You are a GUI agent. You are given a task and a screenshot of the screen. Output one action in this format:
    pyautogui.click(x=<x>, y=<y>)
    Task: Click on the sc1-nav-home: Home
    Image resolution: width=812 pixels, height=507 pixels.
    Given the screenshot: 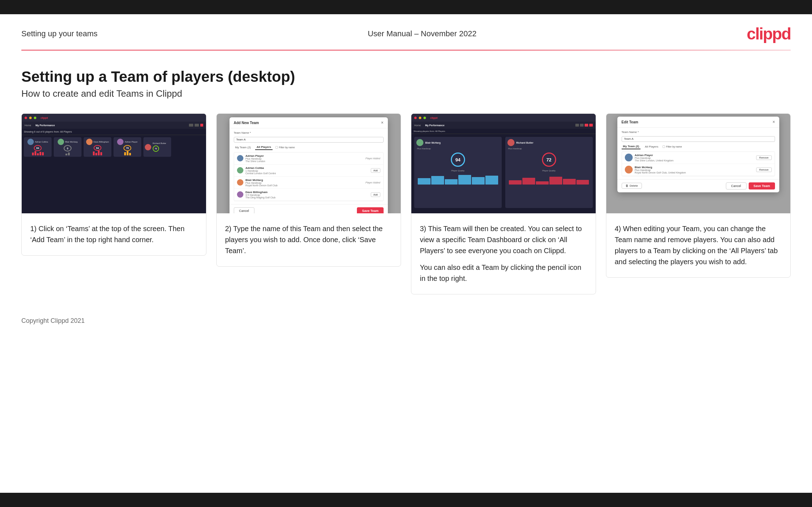 What is the action you would take?
    pyautogui.click(x=28, y=125)
    